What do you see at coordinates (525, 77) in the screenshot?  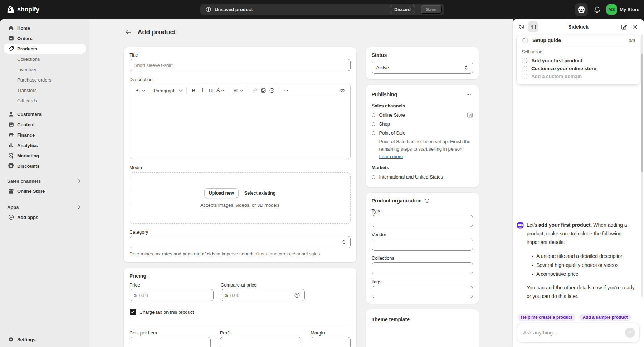 I see `dashed-circle-icon` at bounding box center [525, 77].